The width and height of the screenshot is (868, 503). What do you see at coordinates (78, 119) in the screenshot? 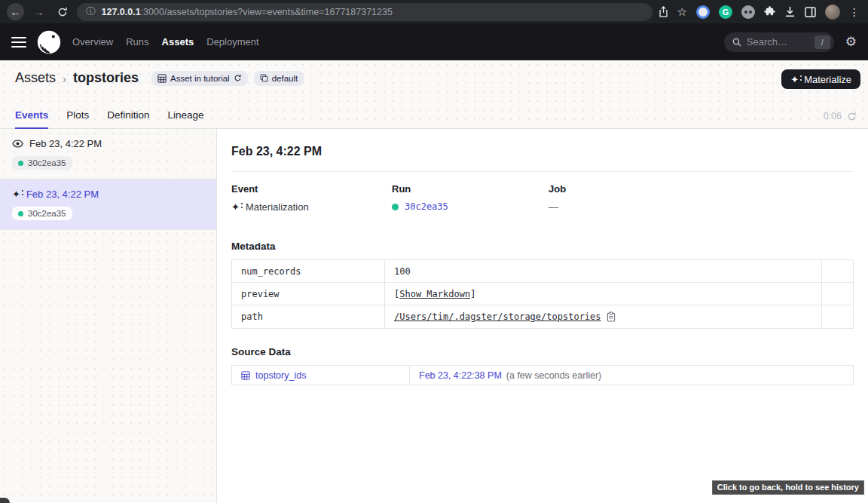
I see `tab-plots: Plots` at bounding box center [78, 119].